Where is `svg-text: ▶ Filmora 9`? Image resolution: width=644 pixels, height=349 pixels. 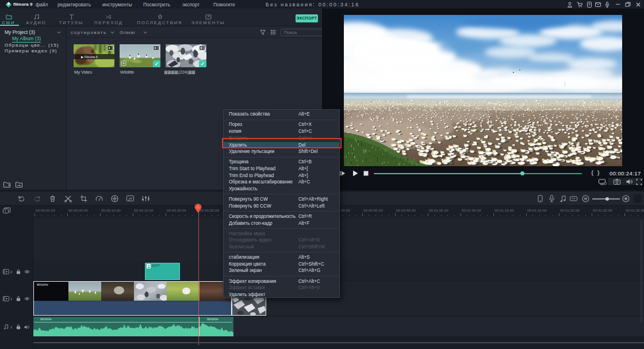 svg-text: ▶ Filmora 9 is located at coordinates (90, 57).